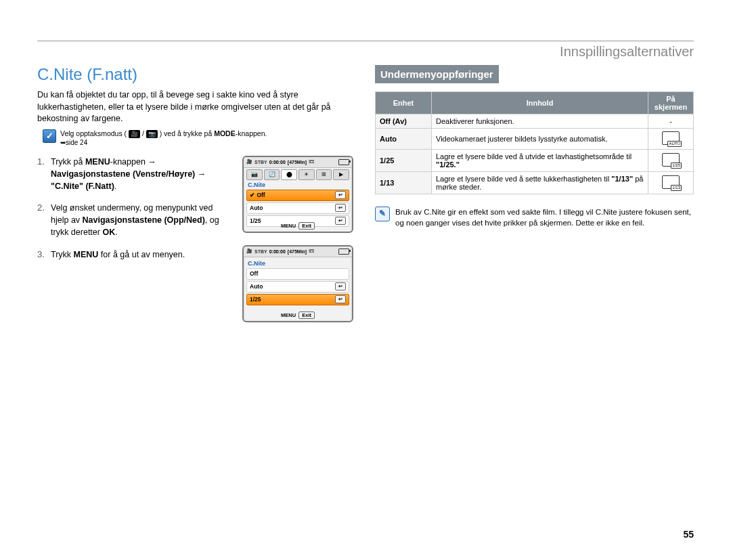  I want to click on row-unit: Off (Av), so click(403, 122).